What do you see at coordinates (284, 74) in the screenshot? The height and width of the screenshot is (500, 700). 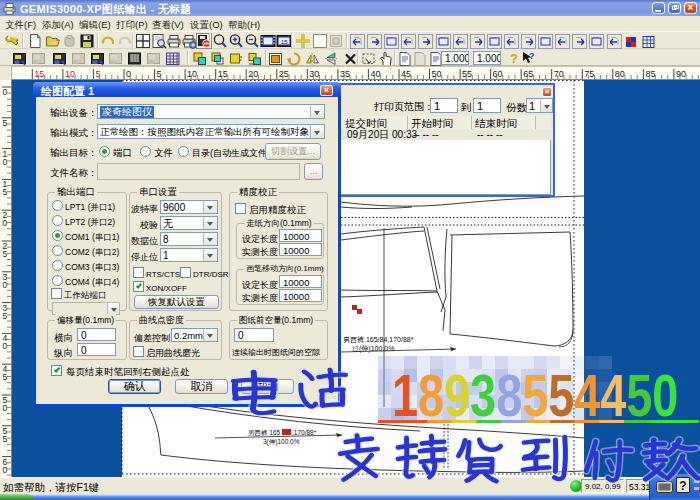 I see `svg-text: 25` at bounding box center [284, 74].